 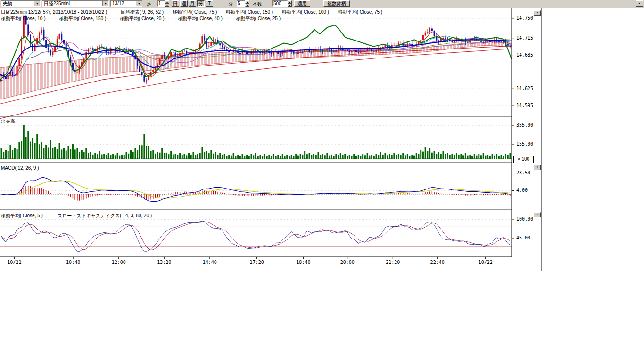 I want to click on volume-panel-label: 出来高, so click(x=8, y=122).